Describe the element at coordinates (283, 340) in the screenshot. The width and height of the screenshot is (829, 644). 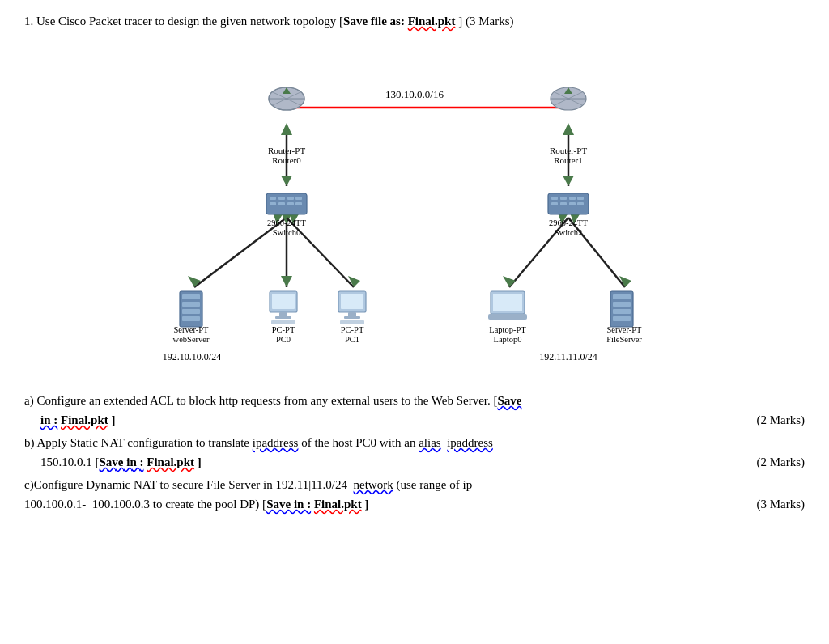
I see `svg-text: PC0` at that location.